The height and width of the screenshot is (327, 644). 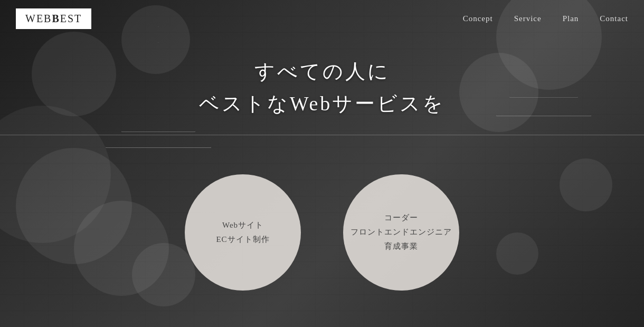 I want to click on nav-item-plan: Plan, so click(x=571, y=18).